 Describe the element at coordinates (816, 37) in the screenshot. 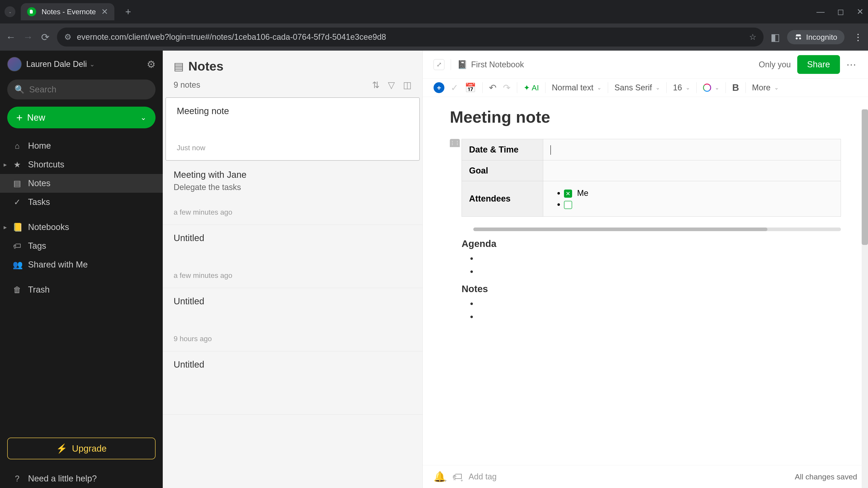

I see `incognito-badge: Incognito` at that location.